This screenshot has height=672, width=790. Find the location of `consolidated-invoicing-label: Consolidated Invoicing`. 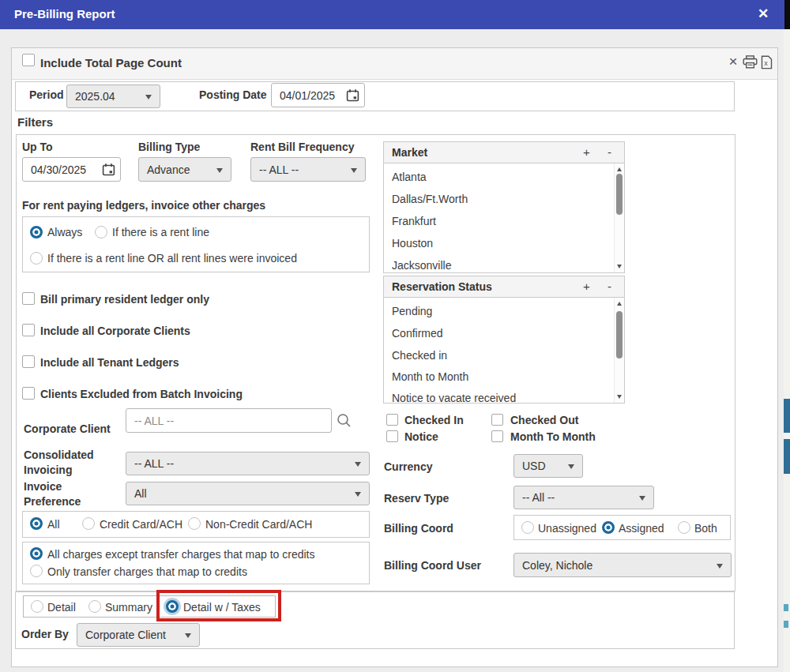

consolidated-invoicing-label: Consolidated Invoicing is located at coordinates (71, 463).